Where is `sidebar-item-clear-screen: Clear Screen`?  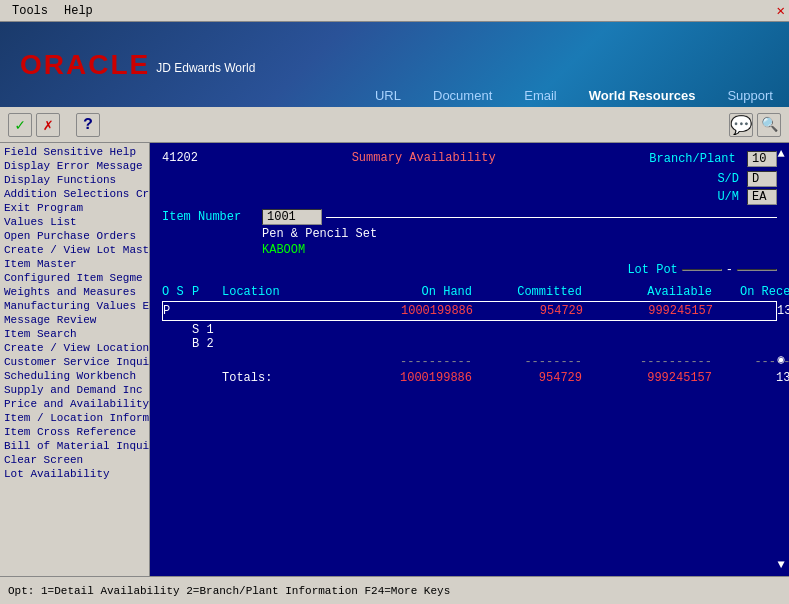
sidebar-item-clear-screen: Clear Screen is located at coordinates (74, 460).